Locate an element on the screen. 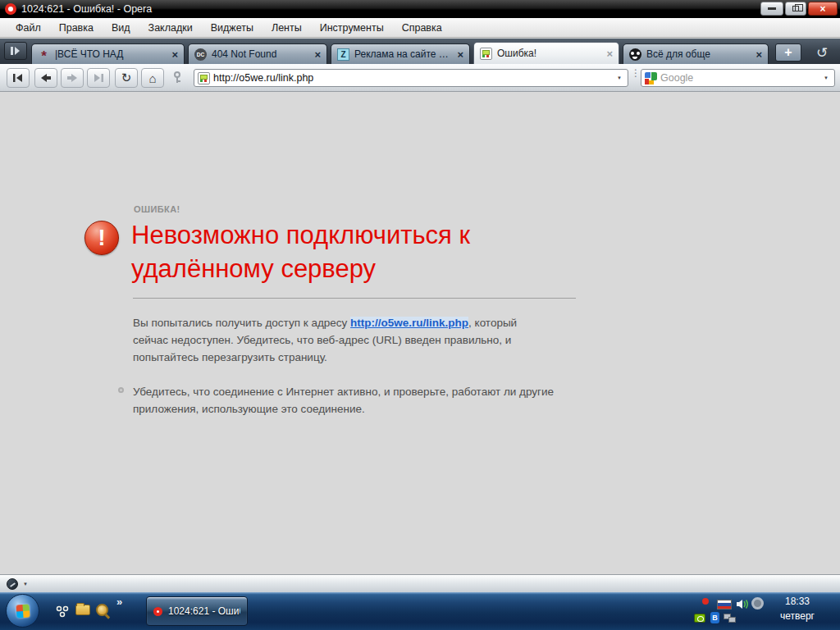  reload-icon: ↻ is located at coordinates (126, 78).